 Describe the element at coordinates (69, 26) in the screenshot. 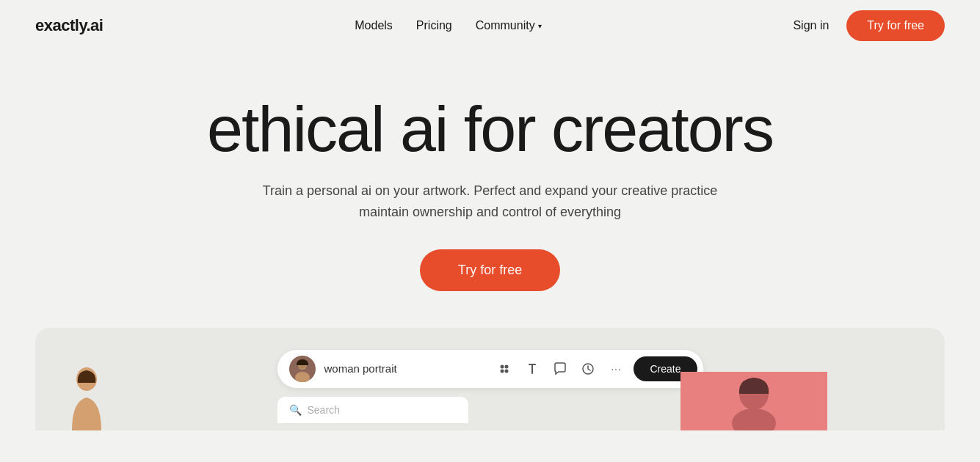

I see `logo: exactly.ai` at that location.